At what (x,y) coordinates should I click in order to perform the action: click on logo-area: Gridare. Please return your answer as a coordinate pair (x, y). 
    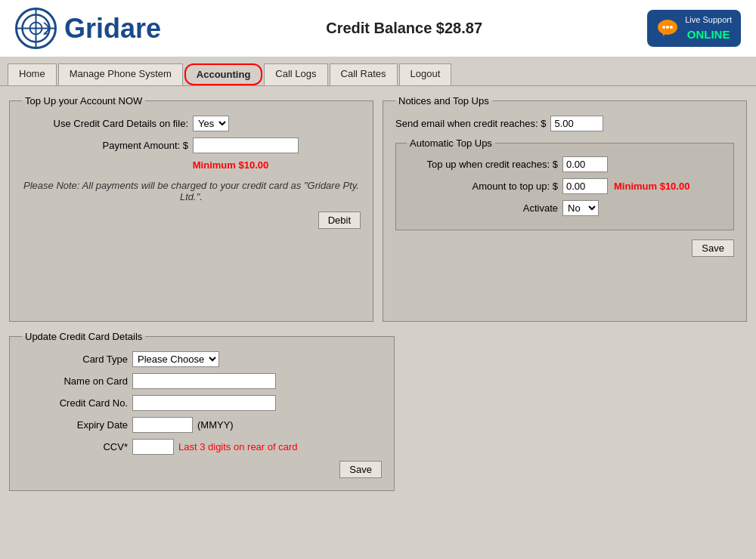
    Looking at the image, I should click on (88, 29).